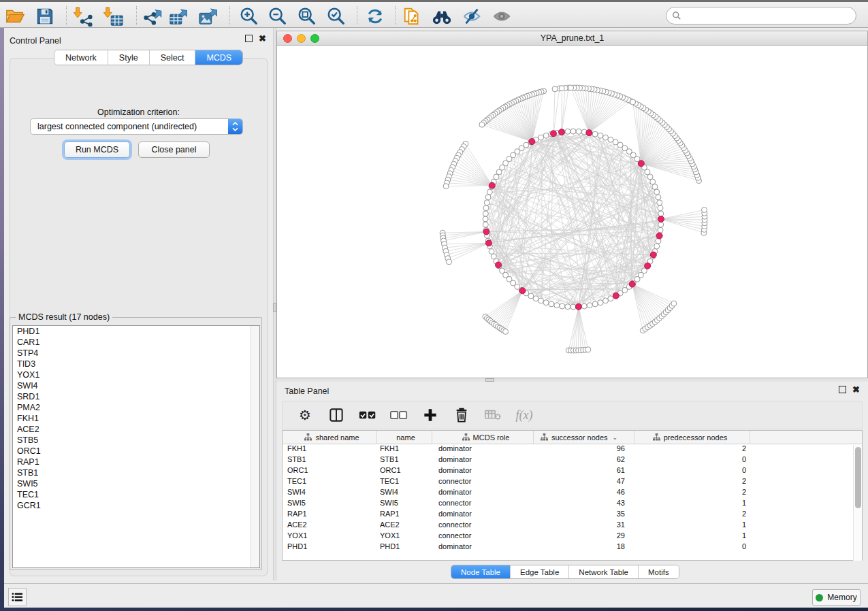 The height and width of the screenshot is (611, 868). Describe the element at coordinates (336, 415) in the screenshot. I see `show-columns-icon` at that location.